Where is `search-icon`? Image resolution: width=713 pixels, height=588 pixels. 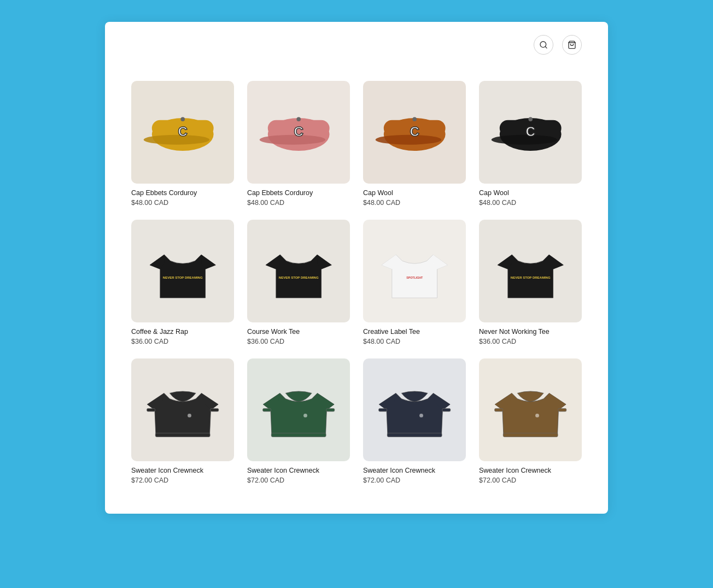 search-icon is located at coordinates (543, 45).